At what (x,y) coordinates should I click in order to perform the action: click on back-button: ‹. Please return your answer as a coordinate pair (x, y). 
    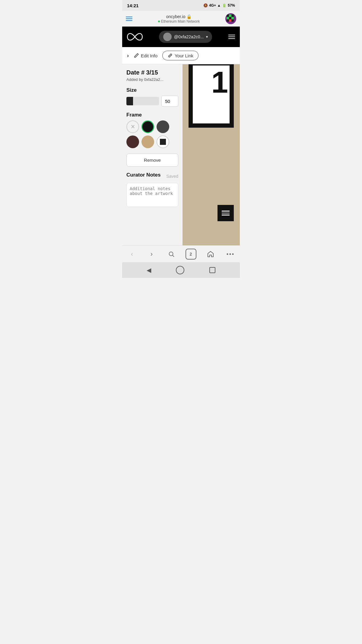
    Looking at the image, I should click on (132, 254).